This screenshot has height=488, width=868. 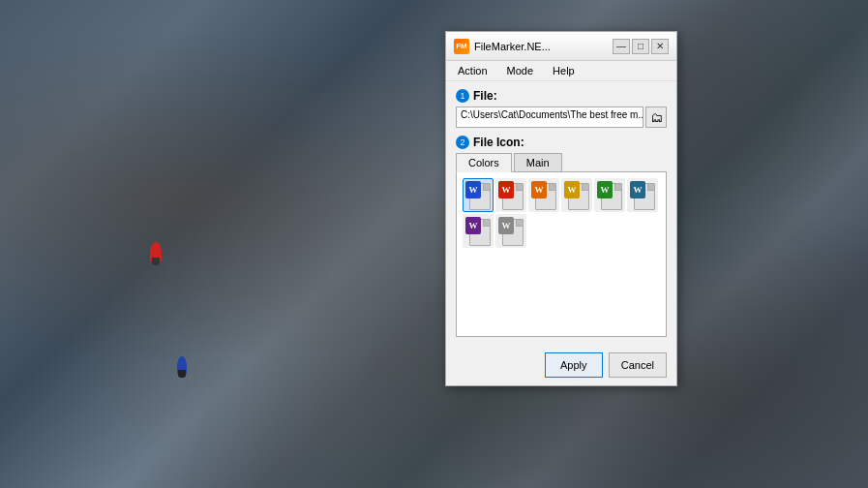 What do you see at coordinates (472, 71) in the screenshot?
I see `menu-action: Action` at bounding box center [472, 71].